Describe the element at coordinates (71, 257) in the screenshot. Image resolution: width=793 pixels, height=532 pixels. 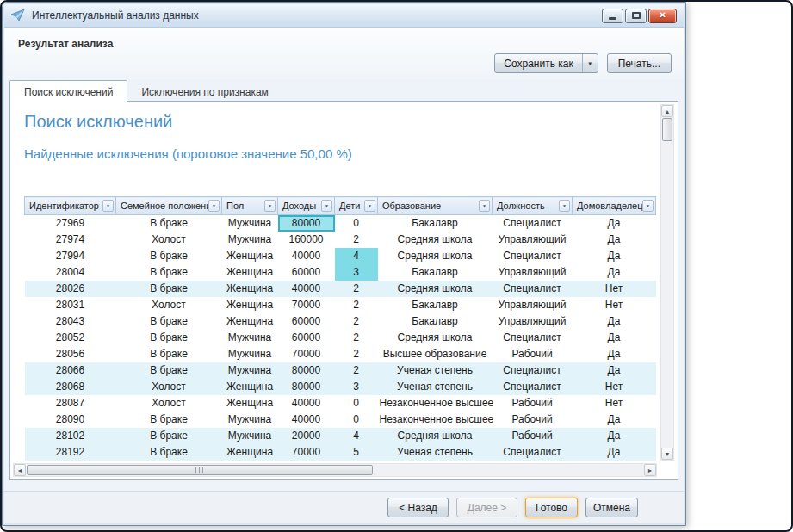
I see `table-cell: 27994` at that location.